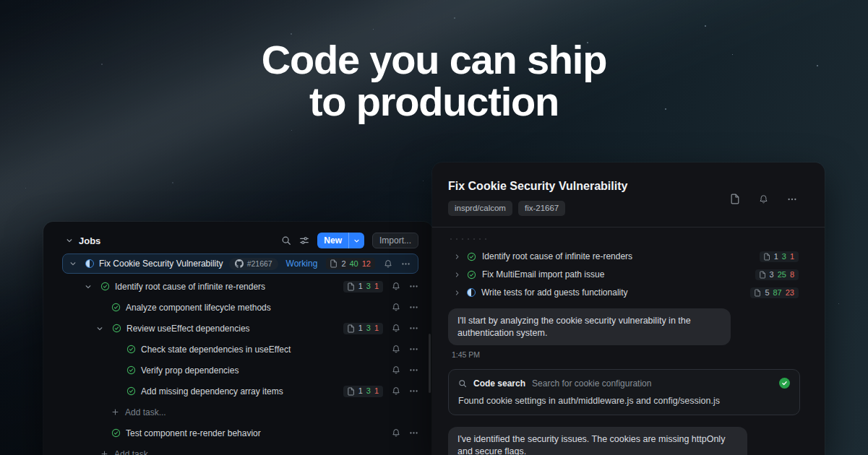 The width and height of the screenshot is (868, 455). I want to click on task-row: Test component re-render behavior, so click(240, 433).